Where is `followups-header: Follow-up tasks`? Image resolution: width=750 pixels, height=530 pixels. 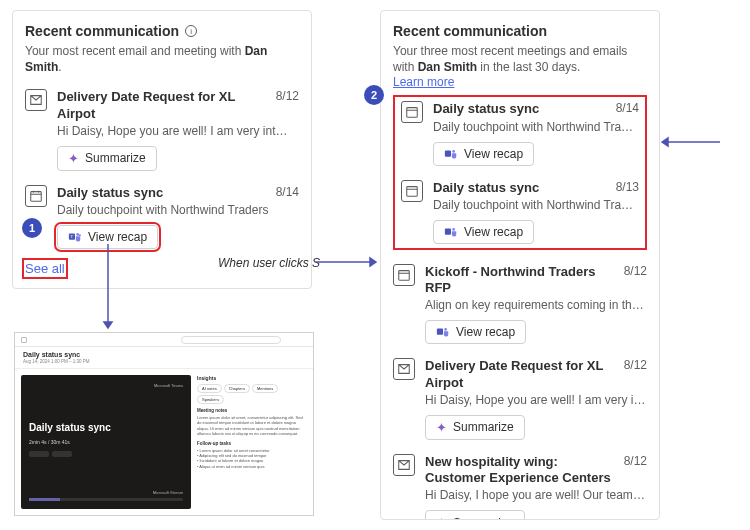
followups-header: Follow-up tasks is located at coordinates (252, 444).